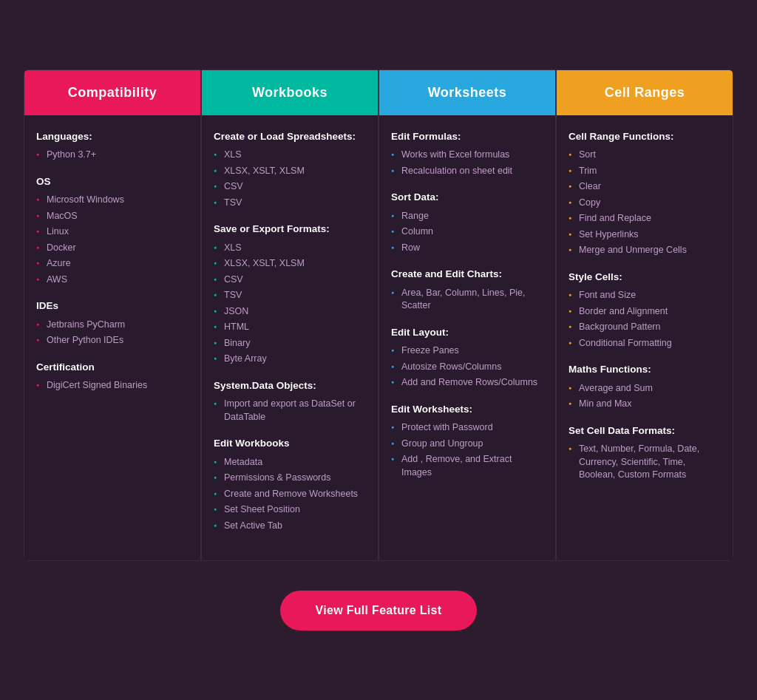 The image size is (757, 700). What do you see at coordinates (645, 463) in the screenshot?
I see `list-item: Text, Number, Formula, Date, Currency, S…` at bounding box center [645, 463].